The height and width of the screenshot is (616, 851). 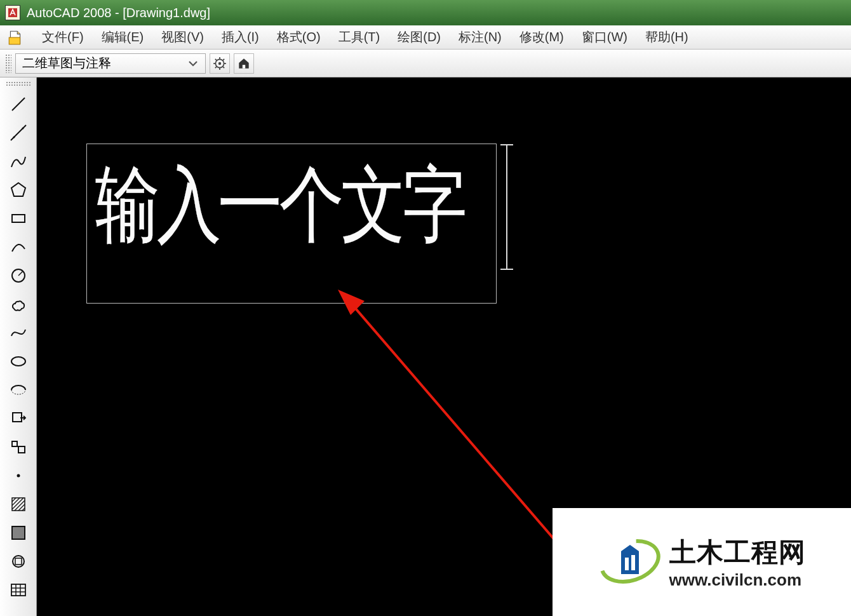 What do you see at coordinates (426, 13) in the screenshot?
I see `titlebar: AutoCAD 2008 - [Drawing1.dwg]` at bounding box center [426, 13].